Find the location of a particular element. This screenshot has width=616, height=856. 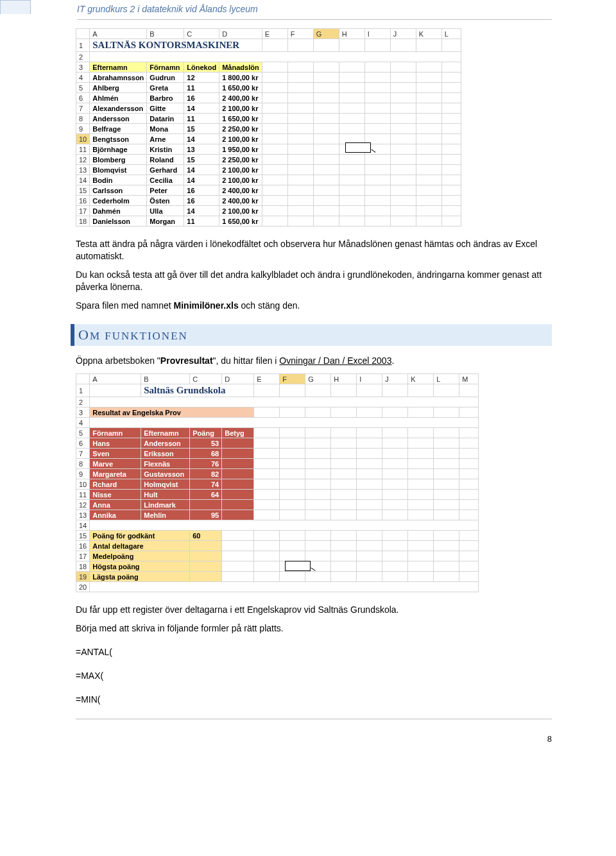

colhead-G: G is located at coordinates (326, 34).